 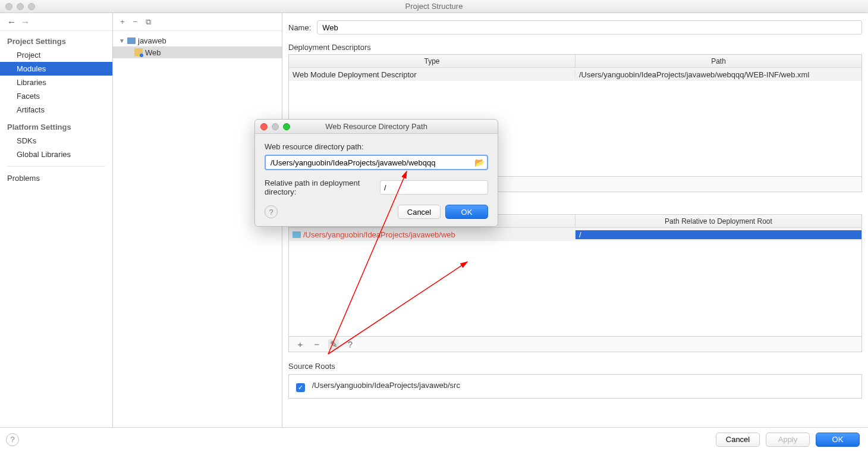 I want to click on col-path: Path, so click(x=718, y=61).